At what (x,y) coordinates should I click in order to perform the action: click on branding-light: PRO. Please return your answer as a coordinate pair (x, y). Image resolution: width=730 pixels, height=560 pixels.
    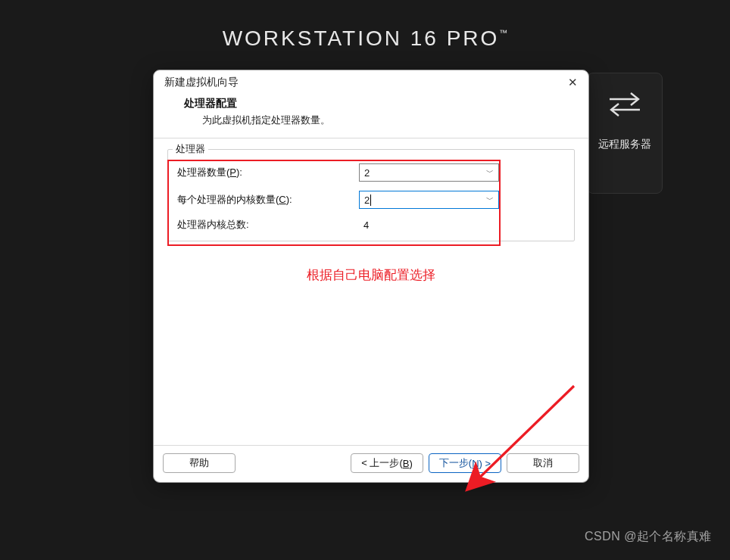
    Looking at the image, I should click on (469, 38).